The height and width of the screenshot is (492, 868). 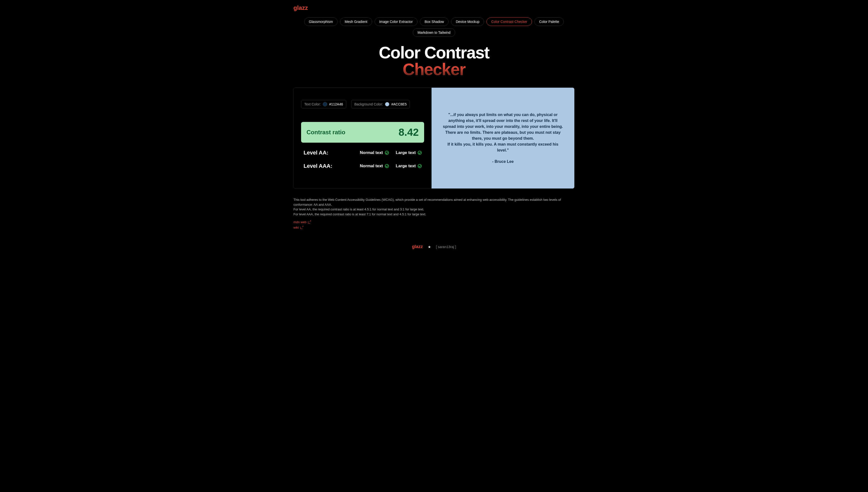 I want to click on aa-normal-text: Normal text, so click(x=371, y=153).